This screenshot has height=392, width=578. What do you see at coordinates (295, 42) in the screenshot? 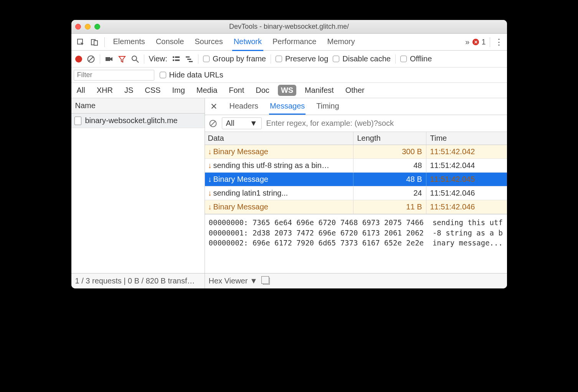
I see `tab-performance: Performance` at bounding box center [295, 42].